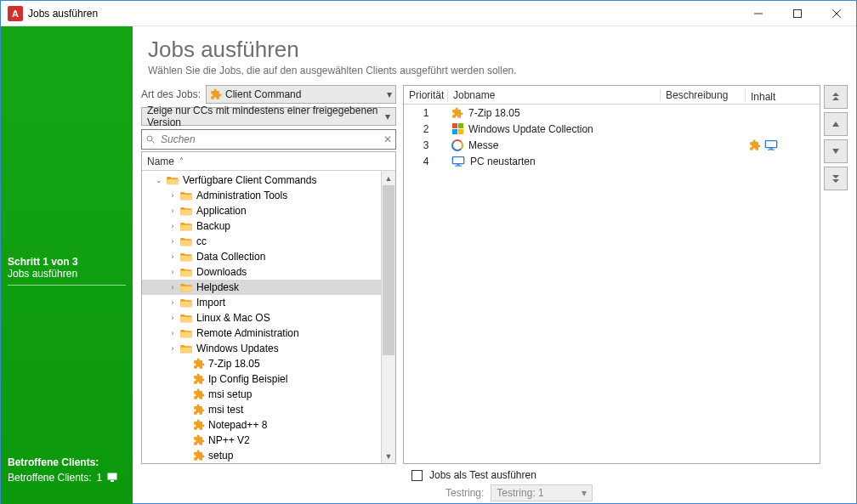  I want to click on job-name: 7-Zip 18.05, so click(495, 113).